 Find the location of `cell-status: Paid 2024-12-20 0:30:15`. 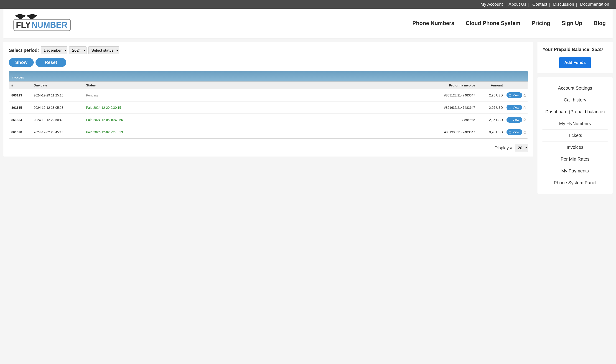

cell-status: Paid 2024-12-20 0:30:15 is located at coordinates (259, 108).